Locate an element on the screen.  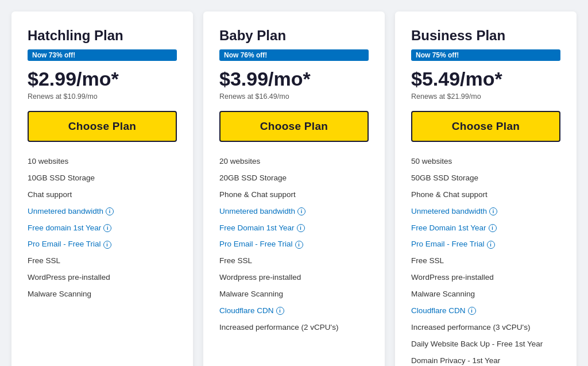
renews-baby: Renews at $16.49/mo is located at coordinates (294, 97).